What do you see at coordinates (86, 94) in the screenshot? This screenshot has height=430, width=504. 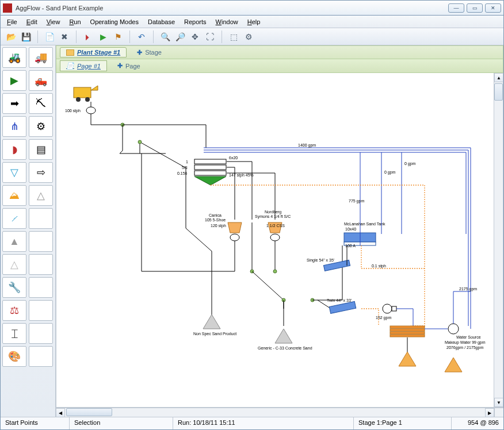 I see `loader-equipment` at bounding box center [86, 94].